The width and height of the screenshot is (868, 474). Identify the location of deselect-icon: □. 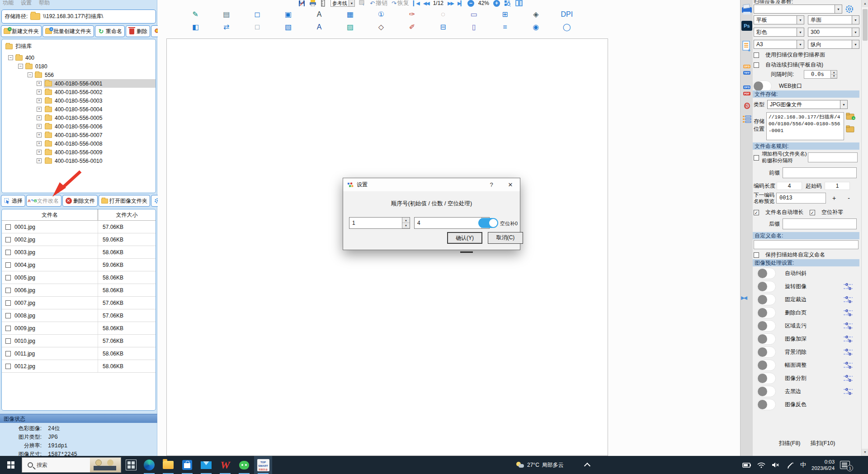
(257, 27).